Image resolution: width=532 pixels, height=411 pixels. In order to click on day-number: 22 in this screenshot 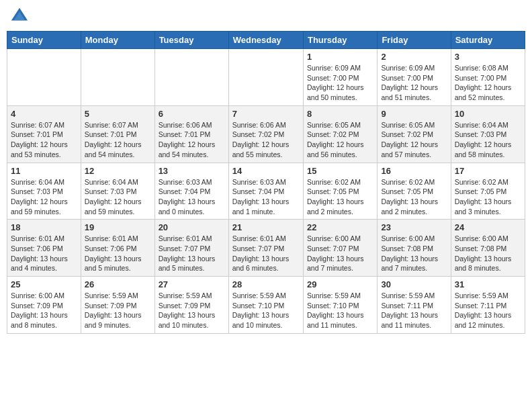, I will do `click(340, 227)`.